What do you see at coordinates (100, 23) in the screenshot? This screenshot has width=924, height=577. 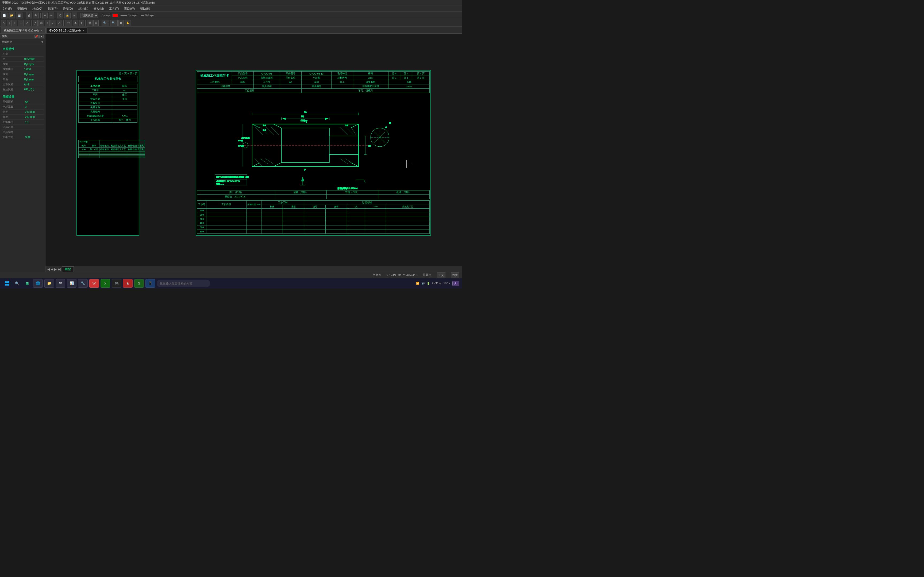 I see `sep10` at bounding box center [100, 23].